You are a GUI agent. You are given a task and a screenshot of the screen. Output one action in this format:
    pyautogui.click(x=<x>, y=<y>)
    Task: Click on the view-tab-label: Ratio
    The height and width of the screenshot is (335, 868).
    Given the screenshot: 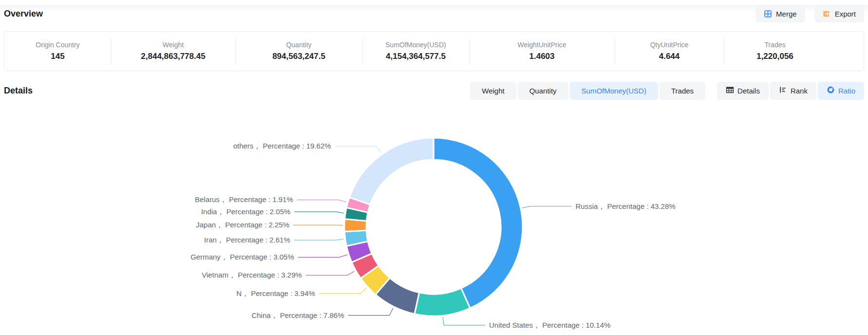 What is the action you would take?
    pyautogui.click(x=847, y=91)
    